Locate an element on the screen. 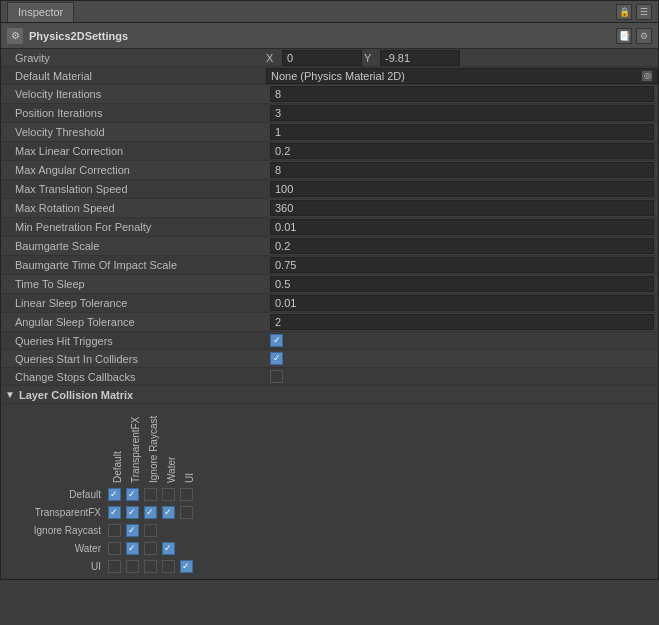  gear-icon: ⚙ is located at coordinates (644, 36).